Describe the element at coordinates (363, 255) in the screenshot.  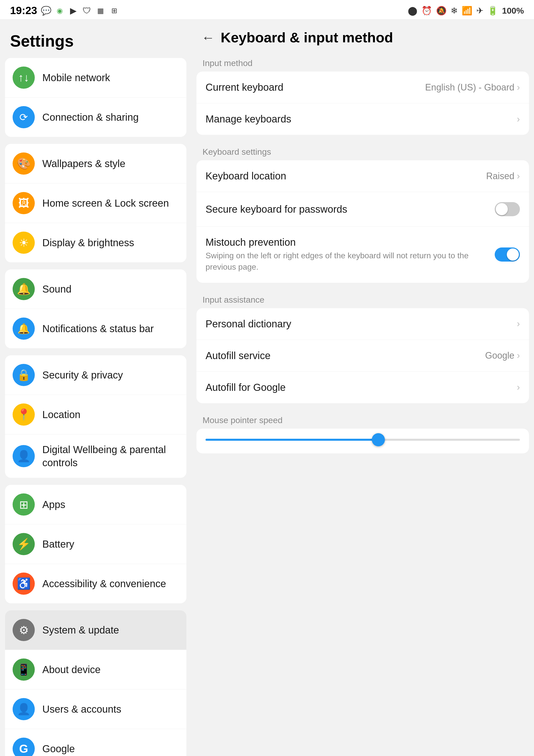
I see `mistouch-prevention-item: Mistouch prevention Swiping on the left …` at that location.